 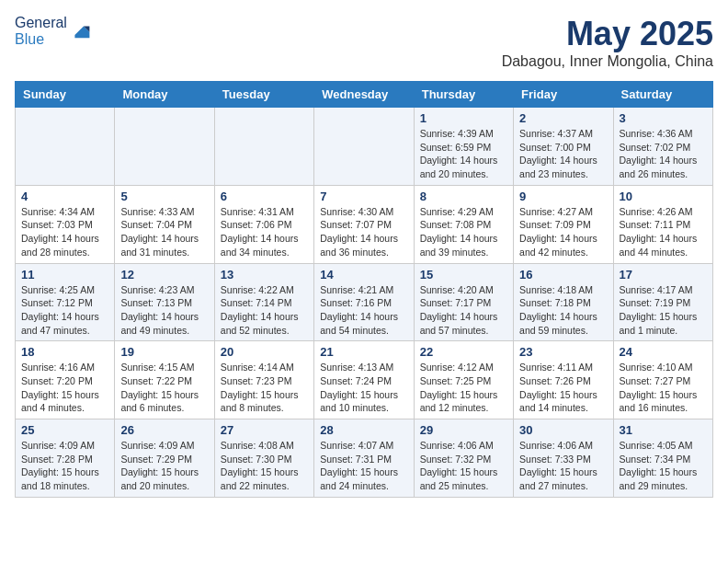 I want to click on day-info: Sunrise: 4:09 AMSunset: 7:29 PMDaylight:…, so click(x=164, y=465).